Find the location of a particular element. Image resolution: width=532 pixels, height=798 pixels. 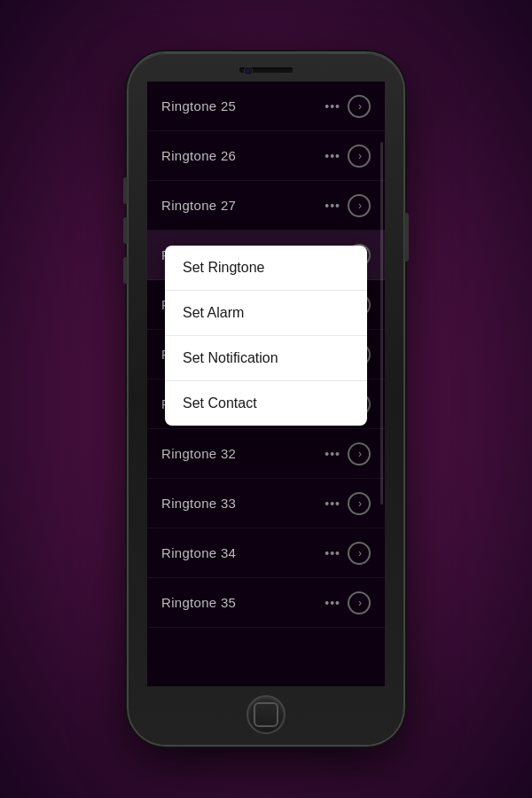

home-button is located at coordinates (266, 715).